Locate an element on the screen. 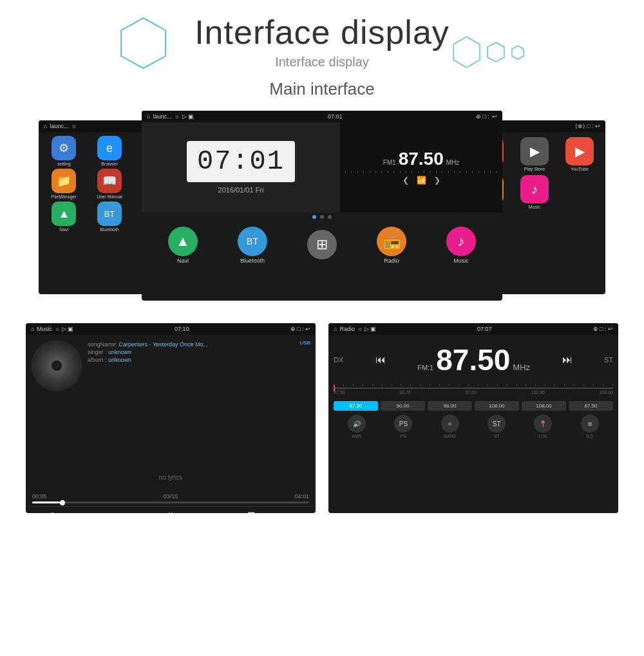 This screenshot has height=656, width=644. prev-button: ⏮ is located at coordinates (130, 512).